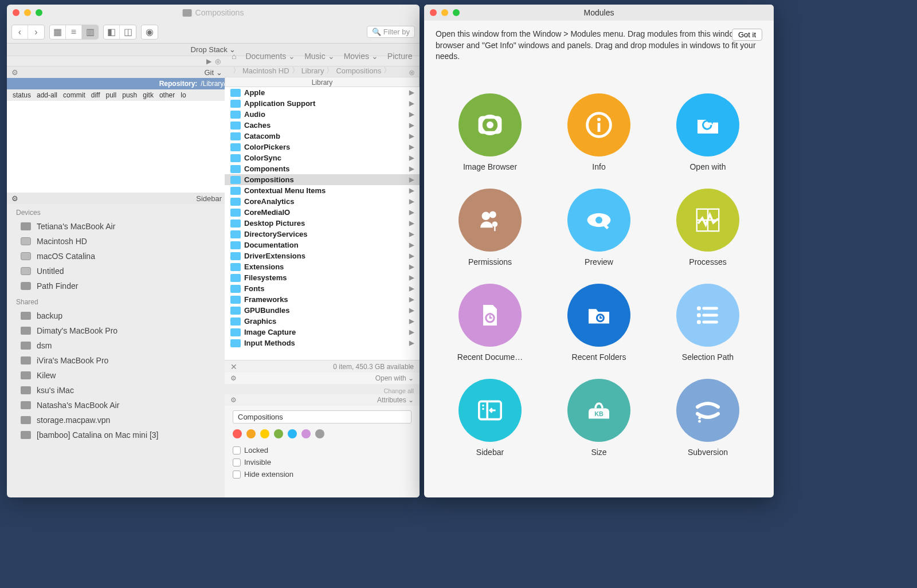 The width and height of the screenshot is (917, 588). Describe the element at coordinates (234, 56) in the screenshot. I see `home-icon: ⌂` at that location.